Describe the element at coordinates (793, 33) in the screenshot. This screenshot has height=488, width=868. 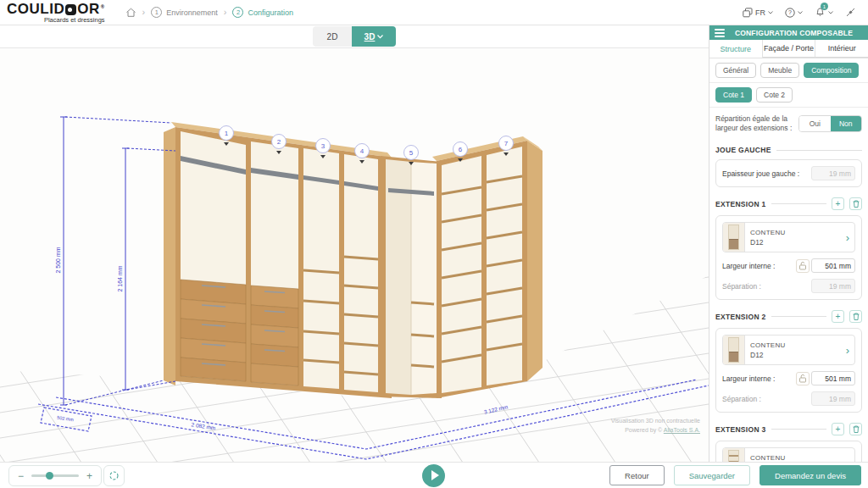
I see `sidebar-title: CONFIGURATION COMPOSABLE` at that location.